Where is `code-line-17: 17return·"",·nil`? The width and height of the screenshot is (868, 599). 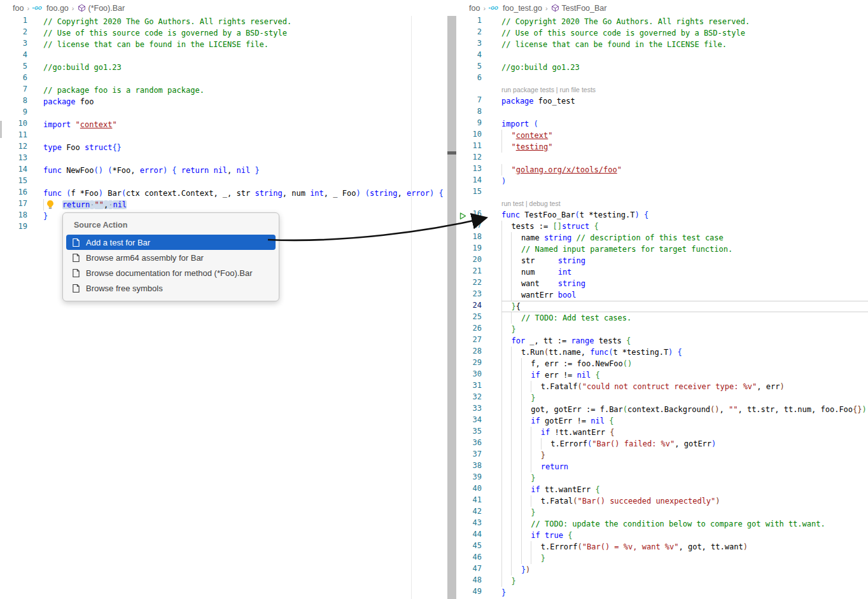
code-line-17: 17return·"",·nil is located at coordinates (223, 205).